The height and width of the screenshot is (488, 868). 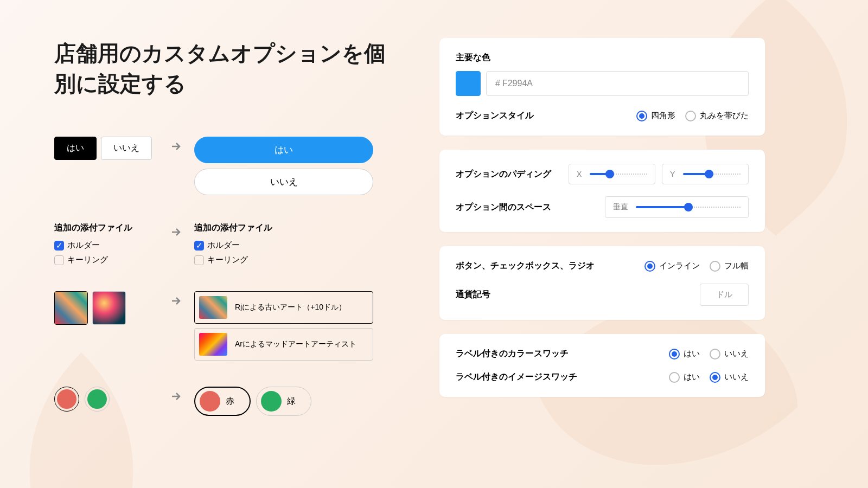 I want to click on color-swatch-red, so click(x=67, y=399).